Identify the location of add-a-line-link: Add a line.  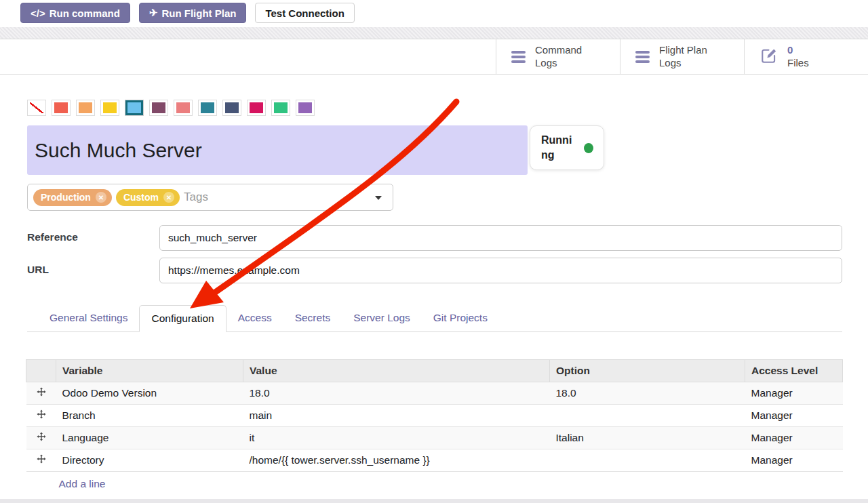
(83, 484).